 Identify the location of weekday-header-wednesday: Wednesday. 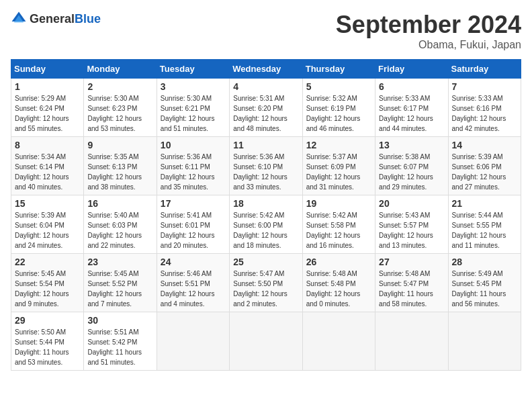
(266, 69).